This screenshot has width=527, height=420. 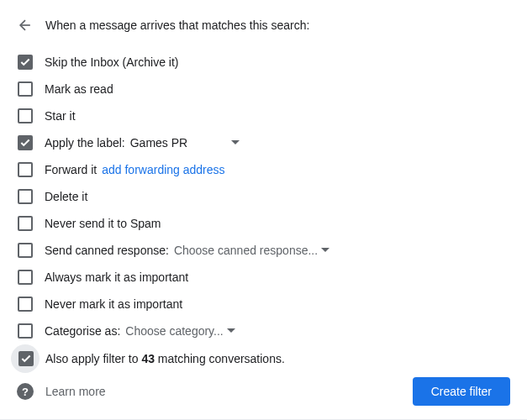 What do you see at coordinates (264, 391) in the screenshot?
I see `footer: ? Learn more Create filter` at bounding box center [264, 391].